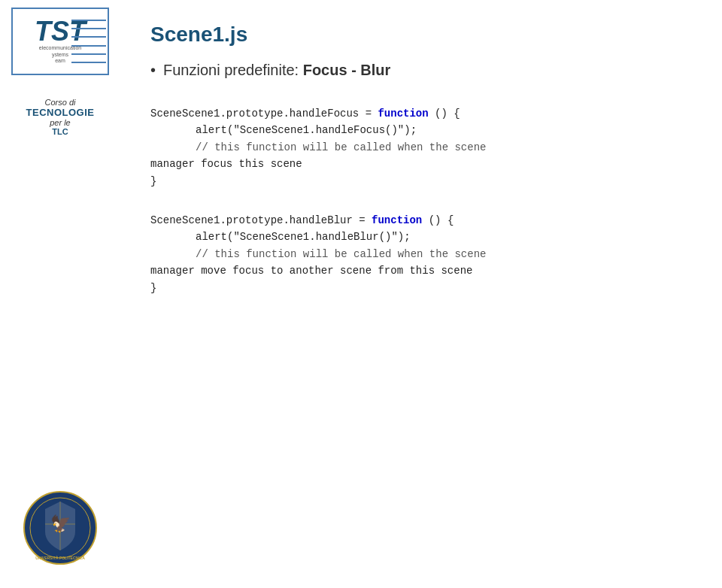  I want to click on code-comment-b1: // this function will be called when the…, so click(341, 254).